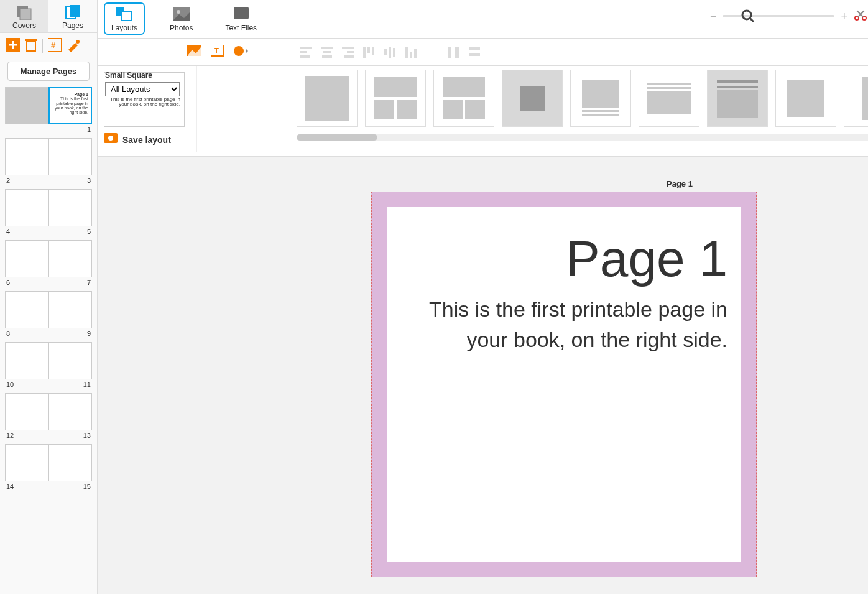 Image resolution: width=868 pixels, height=594 pixels. What do you see at coordinates (348, 52) in the screenshot?
I see `align-right-icon` at bounding box center [348, 52].